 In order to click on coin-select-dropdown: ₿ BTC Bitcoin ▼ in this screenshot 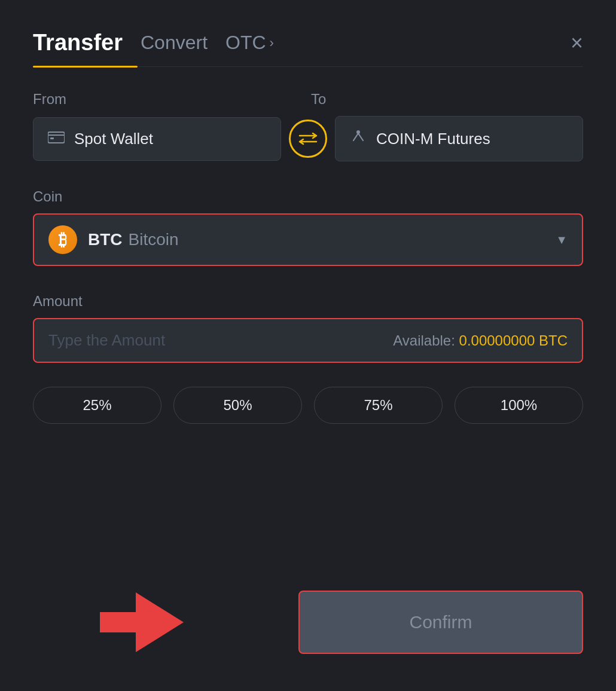, I will do `click(308, 240)`.